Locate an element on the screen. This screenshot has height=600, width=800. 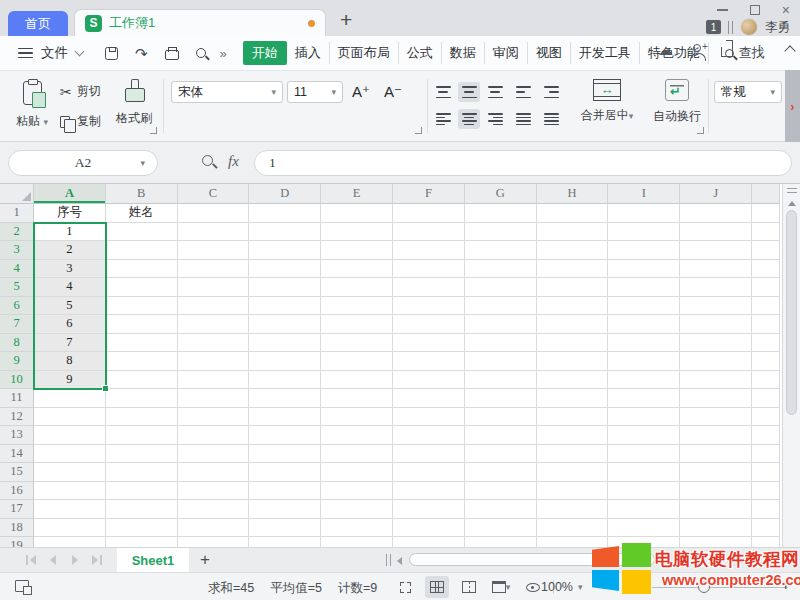
row-header-3: 3 is located at coordinates (17, 250).